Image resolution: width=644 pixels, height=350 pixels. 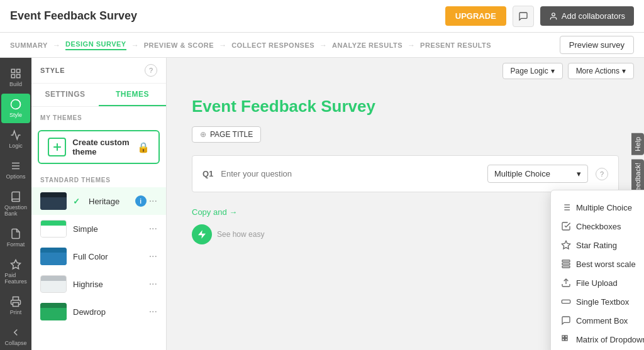 I want to click on star-icon, so click(x=16, y=265).